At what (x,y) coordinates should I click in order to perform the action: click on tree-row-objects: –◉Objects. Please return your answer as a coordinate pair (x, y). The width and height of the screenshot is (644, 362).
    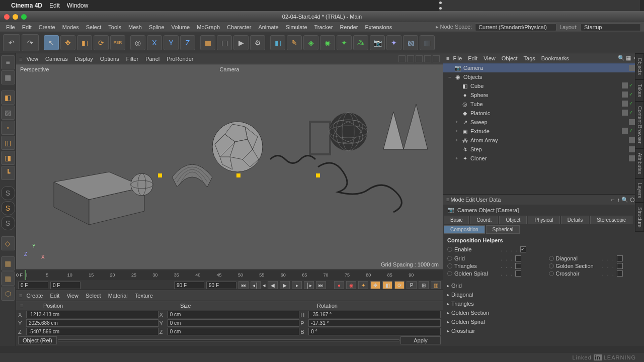
    Looking at the image, I should click on (543, 77).